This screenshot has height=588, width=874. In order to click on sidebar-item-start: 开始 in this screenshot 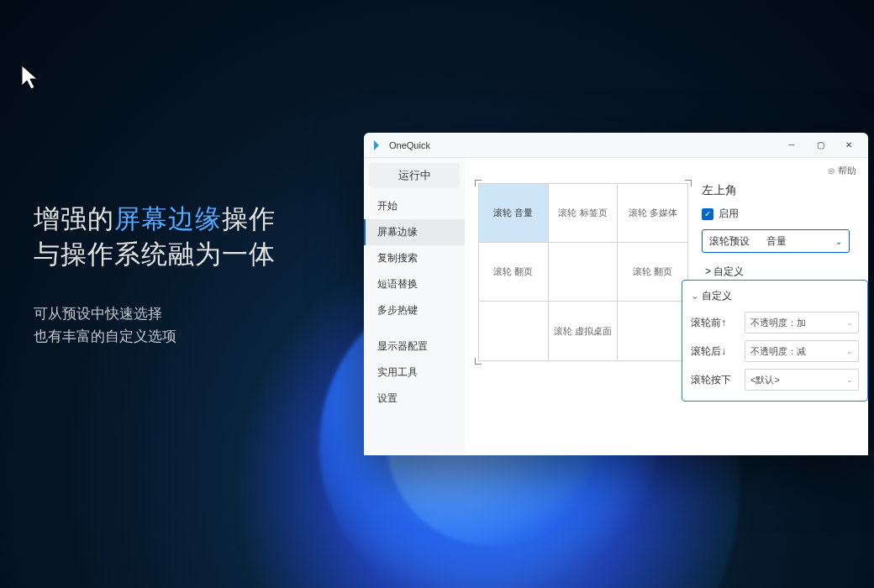, I will do `click(414, 207)`.